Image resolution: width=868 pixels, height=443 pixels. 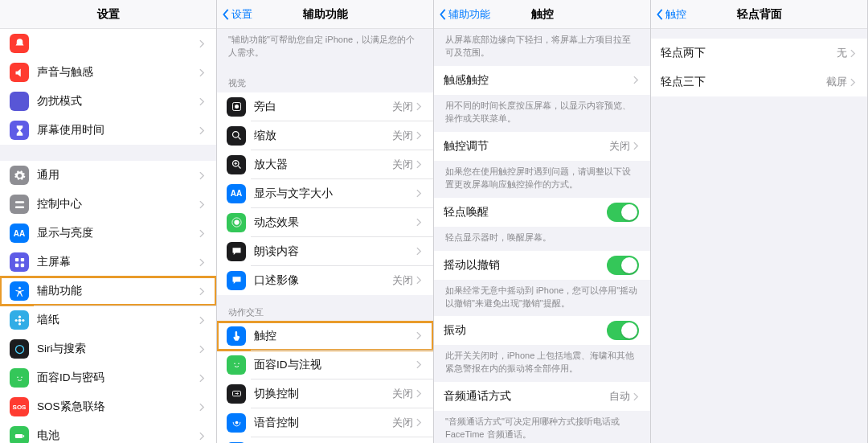 What do you see at coordinates (108, 14) in the screenshot?
I see `nav-title: 设置` at bounding box center [108, 14].